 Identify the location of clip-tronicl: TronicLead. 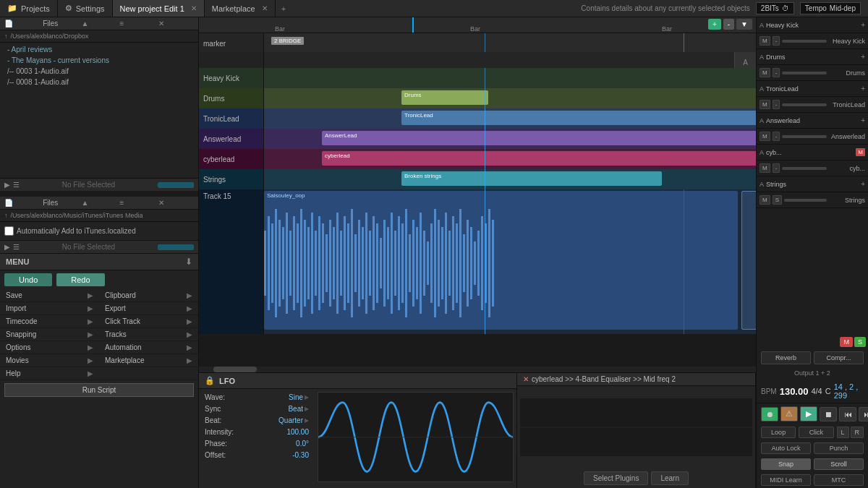
(579, 118).